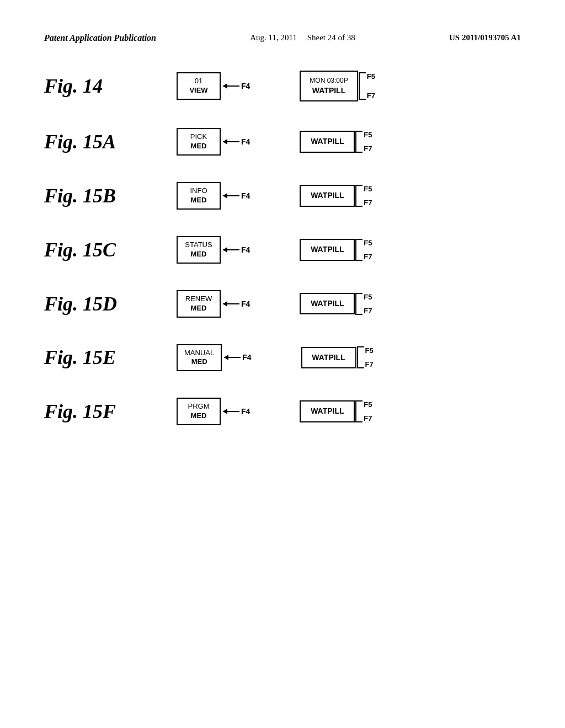 Image resolution: width=565 pixels, height=728 pixels. I want to click on right-box-group-fig15b: WATPILLF5F7, so click(335, 196).